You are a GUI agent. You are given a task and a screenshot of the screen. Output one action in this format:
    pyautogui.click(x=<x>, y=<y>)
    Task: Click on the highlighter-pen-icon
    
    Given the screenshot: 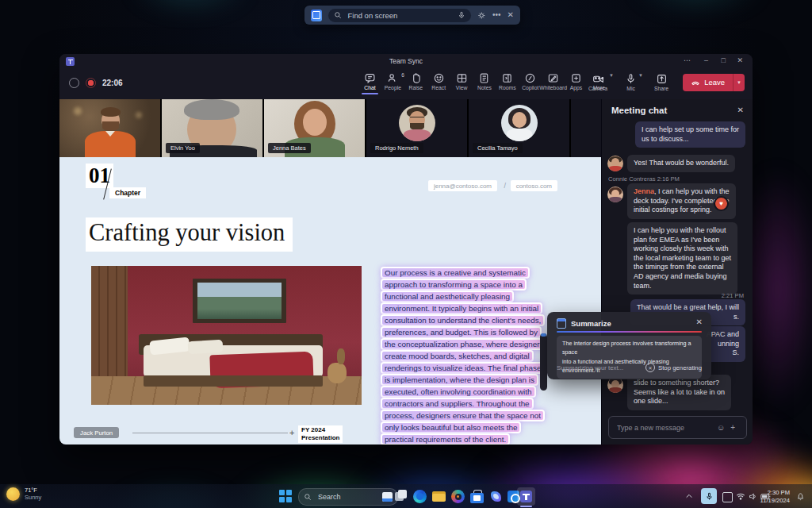 What is the action you would take?
    pyautogui.click(x=544, y=362)
    